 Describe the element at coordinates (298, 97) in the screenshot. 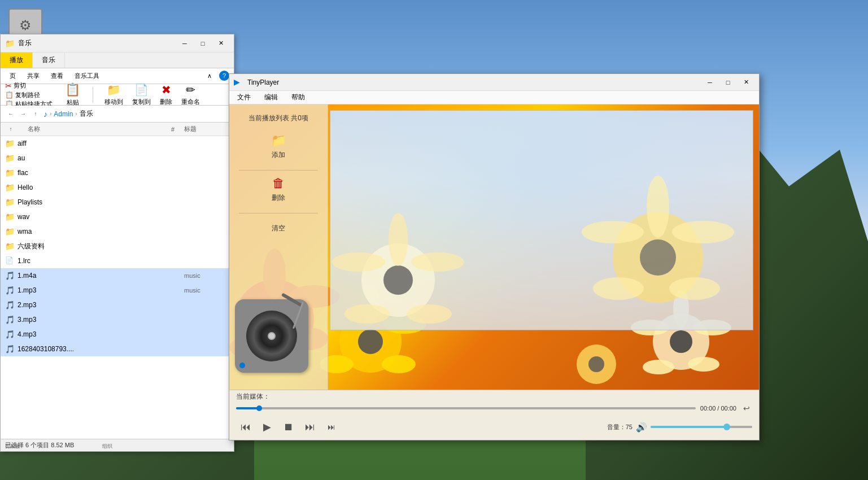

I see `menu-help: 帮助` at that location.